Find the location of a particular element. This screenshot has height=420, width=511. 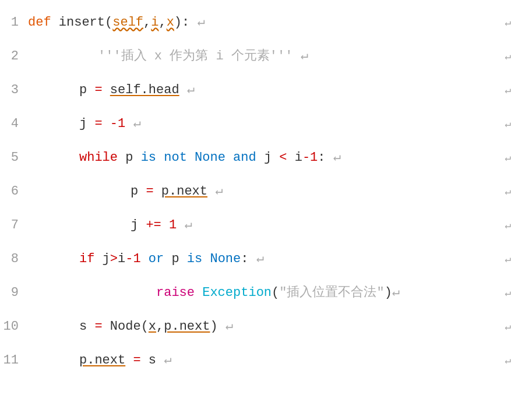

var-j-4: j is located at coordinates (87, 124).